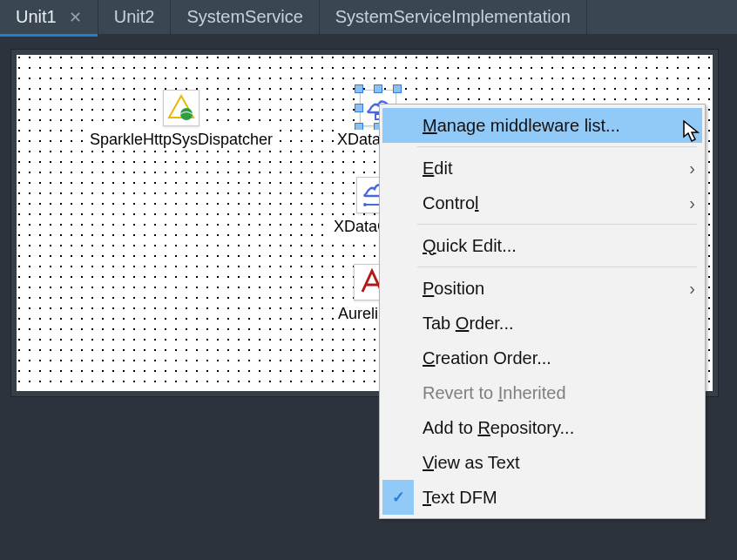  What do you see at coordinates (49, 17) in the screenshot?
I see `tab-unit1: Unit1 ✕` at bounding box center [49, 17].